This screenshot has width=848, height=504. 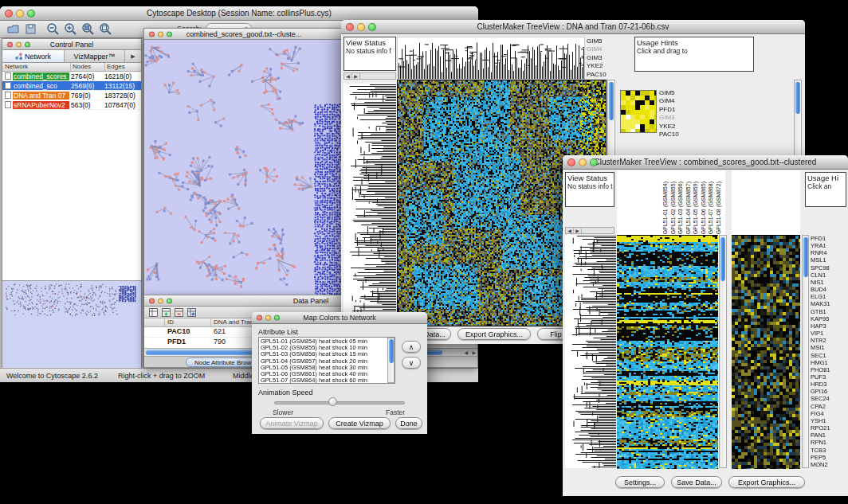 I want to click on move-up-button: ∧, so click(x=411, y=347).